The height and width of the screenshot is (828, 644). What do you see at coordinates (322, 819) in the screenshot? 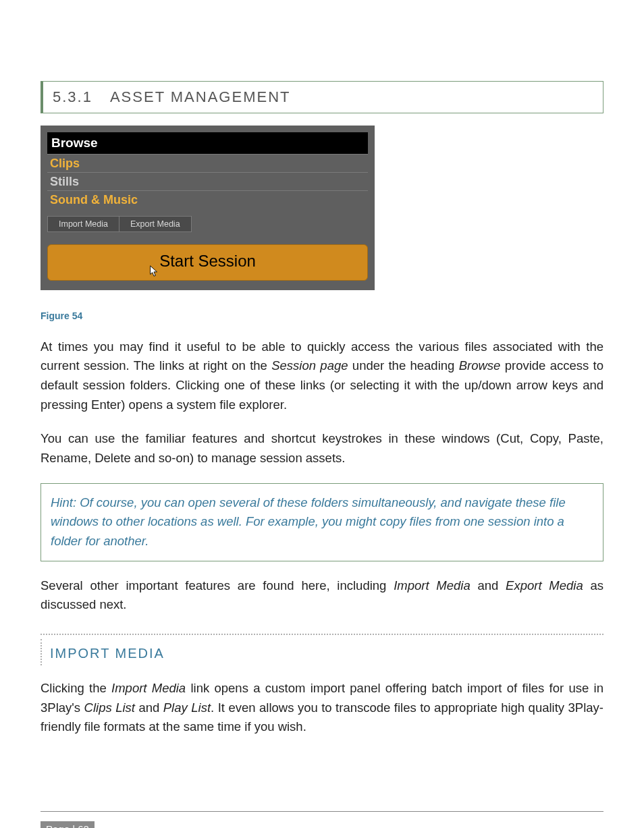
I see `page-footer: Page | 62` at bounding box center [322, 819].